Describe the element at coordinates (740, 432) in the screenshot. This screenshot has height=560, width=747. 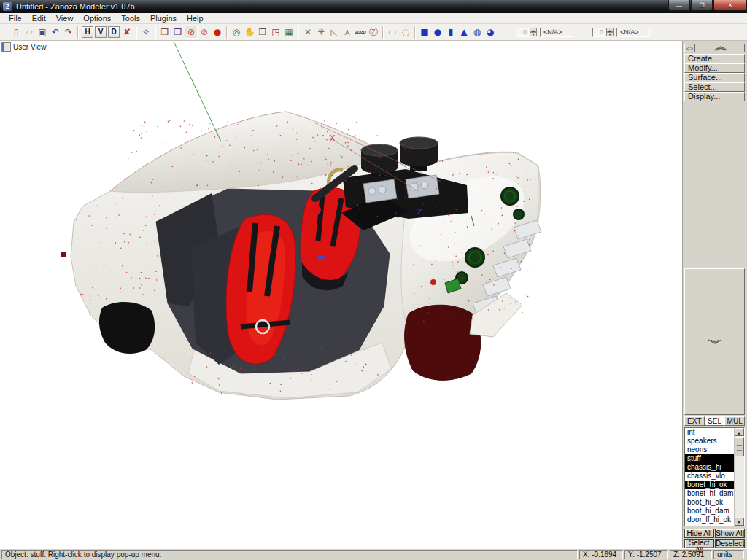
I see `scroll-up-icon` at that location.